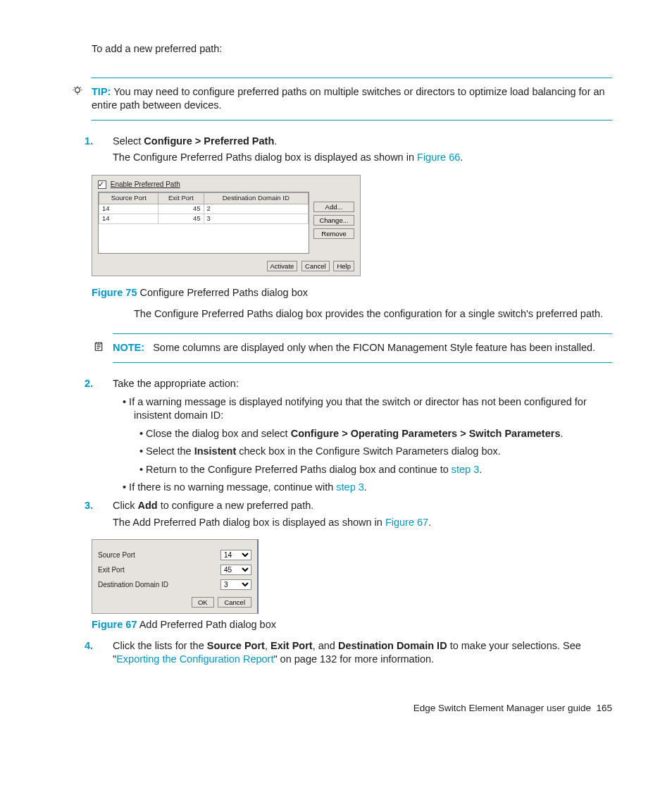 Image resolution: width=672 pixels, height=807 pixels. What do you see at coordinates (393, 646) in the screenshot?
I see `field-name: Destination Domain ID` at bounding box center [393, 646].